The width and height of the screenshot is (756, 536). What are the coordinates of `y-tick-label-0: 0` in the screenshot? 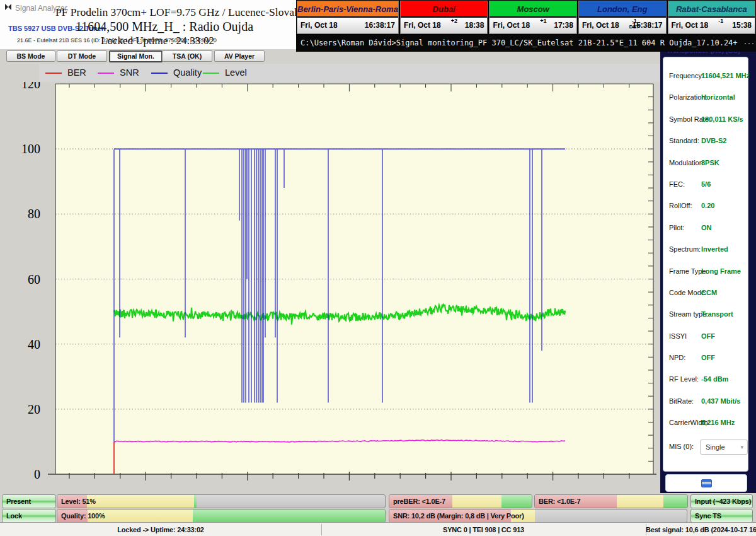 It's located at (37, 474).